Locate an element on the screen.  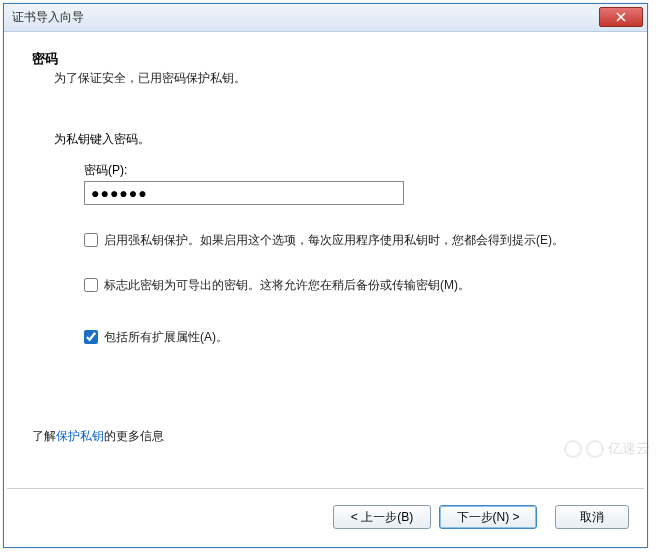
checkbox-strong-protection: 启用强私钥保护。如果启用这个选项，每次应用程序使用私钥时，您都会得到提示(E)。 is located at coordinates (352, 240).